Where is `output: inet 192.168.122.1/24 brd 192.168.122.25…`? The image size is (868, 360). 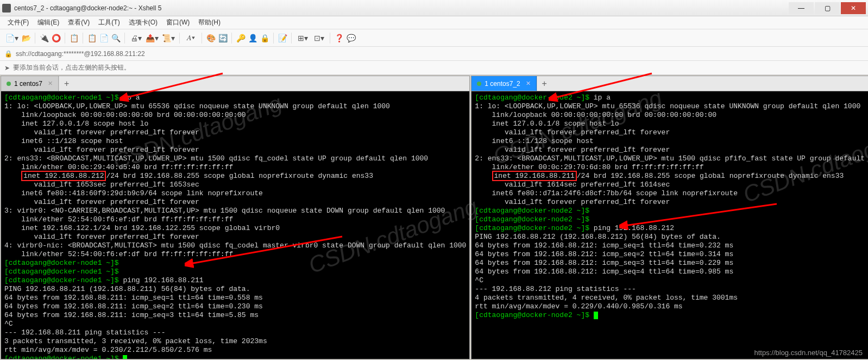 output: inet 192.168.122.1/24 brd 192.168.122.25… is located at coordinates (235, 228).